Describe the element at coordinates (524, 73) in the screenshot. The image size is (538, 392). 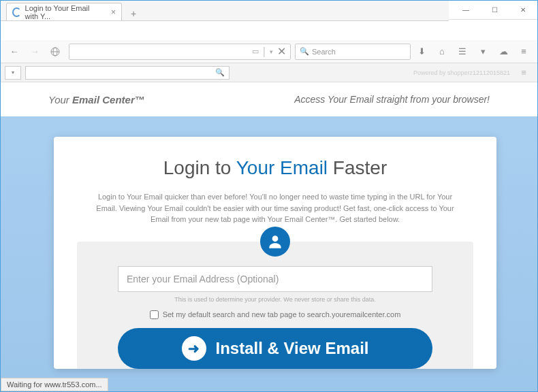
I see `ext-menu-icon: ≡` at that location.